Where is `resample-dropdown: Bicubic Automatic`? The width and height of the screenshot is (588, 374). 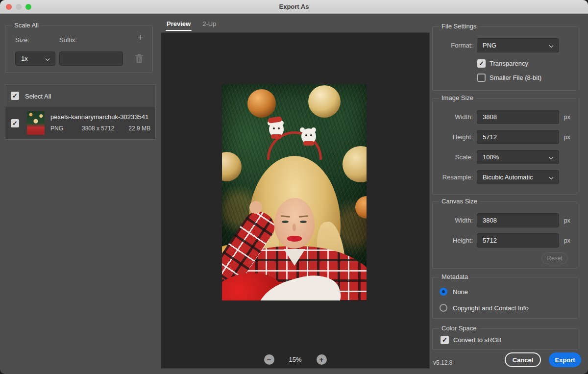
resample-dropdown: Bicubic Automatic is located at coordinates (518, 177).